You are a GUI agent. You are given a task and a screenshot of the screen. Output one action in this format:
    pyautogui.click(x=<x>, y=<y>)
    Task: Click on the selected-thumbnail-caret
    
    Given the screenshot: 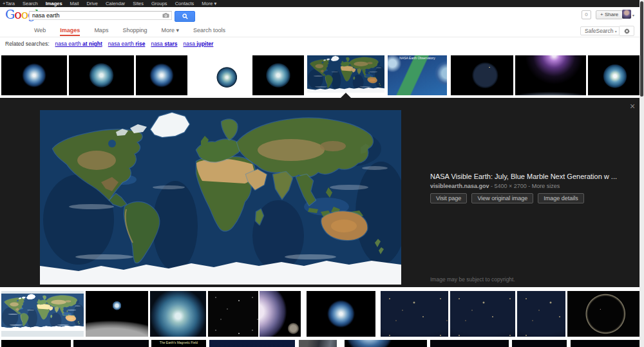 What is the action you would take?
    pyautogui.click(x=346, y=95)
    